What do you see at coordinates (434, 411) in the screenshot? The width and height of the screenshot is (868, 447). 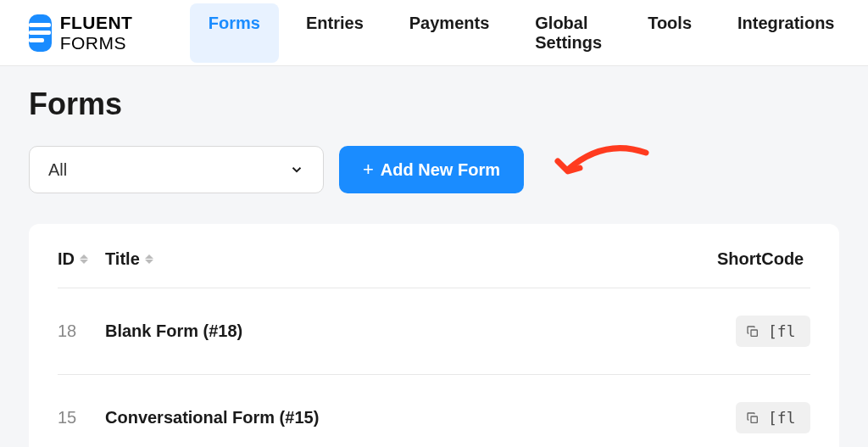 I see `table-row: 15 Conversational Form (#15) [fl` at bounding box center [434, 411].